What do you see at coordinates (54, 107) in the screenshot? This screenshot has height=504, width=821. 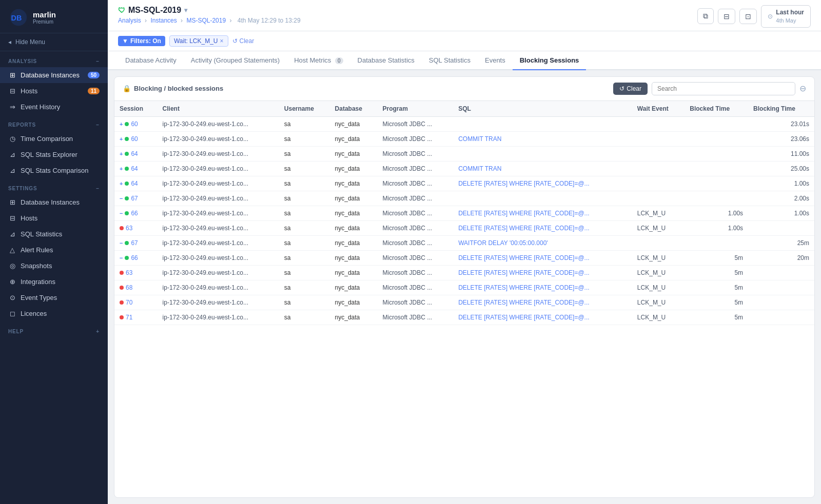 I see `sidebar-item-event-history: ⇒ Event History` at bounding box center [54, 107].